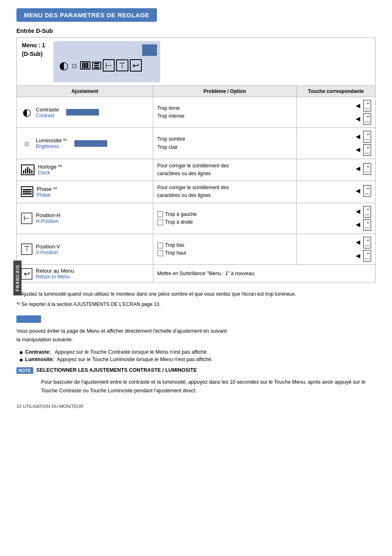  I want to click on clock-keys: ◄ +—, so click(336, 169).